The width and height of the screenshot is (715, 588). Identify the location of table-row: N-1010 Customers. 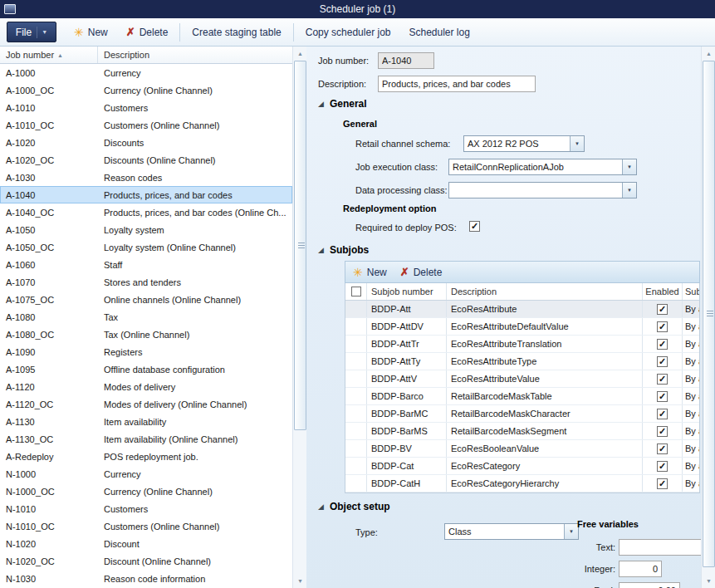
(146, 508).